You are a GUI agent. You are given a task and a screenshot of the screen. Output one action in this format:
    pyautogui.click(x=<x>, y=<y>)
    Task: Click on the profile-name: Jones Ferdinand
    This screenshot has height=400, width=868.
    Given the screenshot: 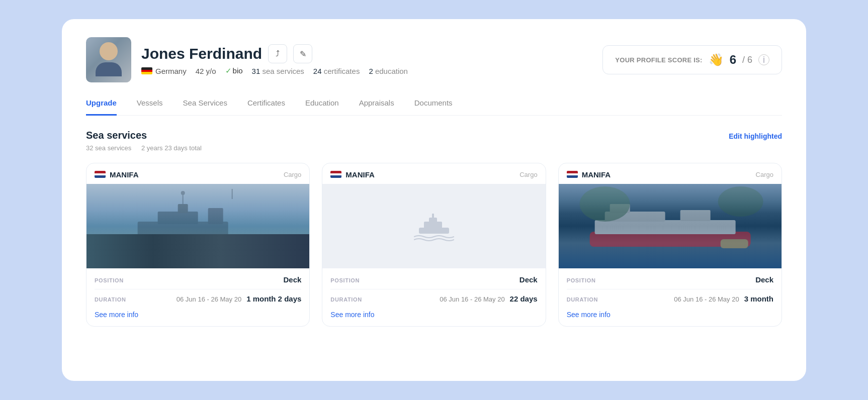 What is the action you would take?
    pyautogui.click(x=202, y=54)
    